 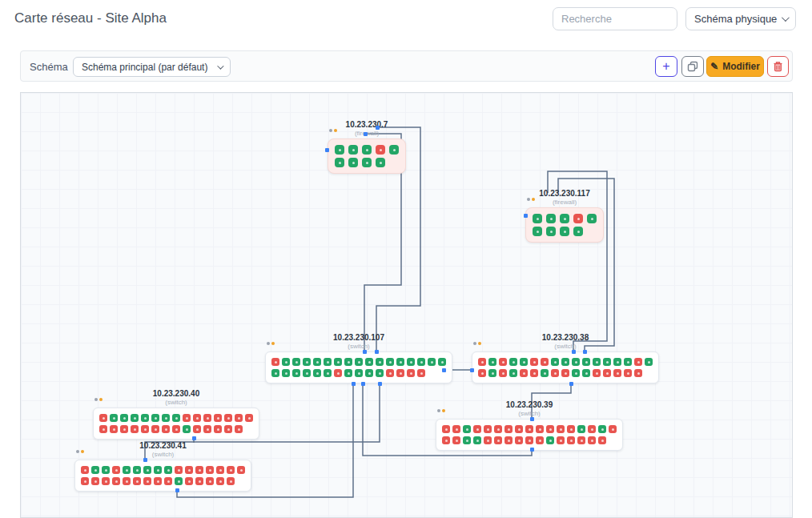 I want to click on device-ip: 10.23.230.7, so click(x=367, y=125).